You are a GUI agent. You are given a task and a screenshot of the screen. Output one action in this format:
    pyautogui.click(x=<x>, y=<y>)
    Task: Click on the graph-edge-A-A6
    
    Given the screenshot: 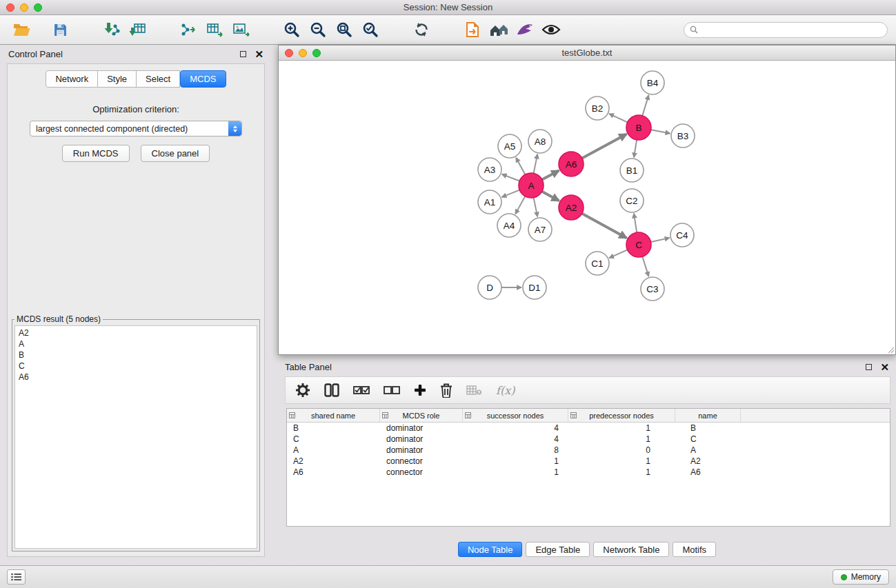 What is the action you would take?
    pyautogui.click(x=550, y=175)
    